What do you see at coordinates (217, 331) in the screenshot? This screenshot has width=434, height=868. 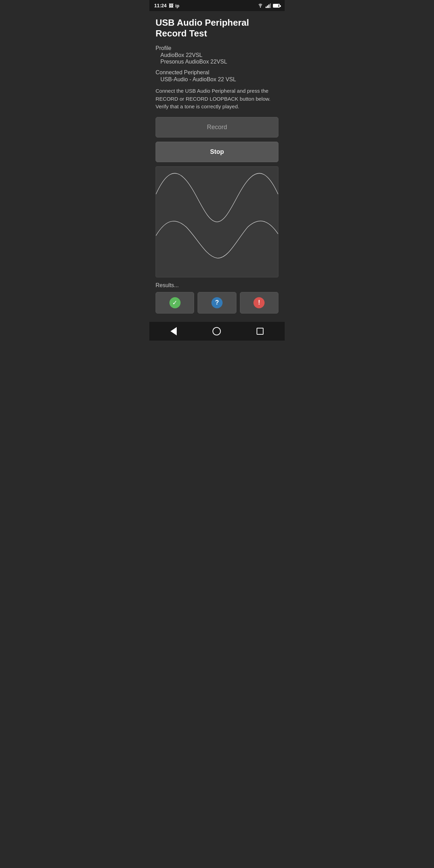 I see `home-icon` at bounding box center [217, 331].